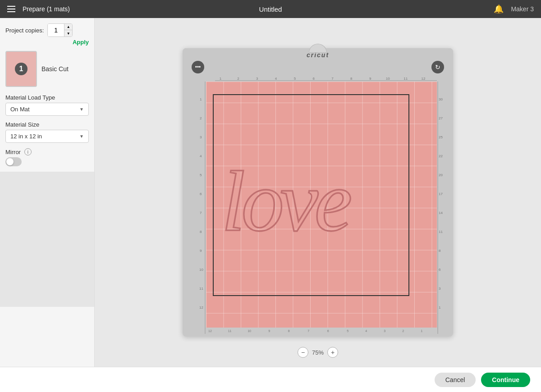  What do you see at coordinates (441, 99) in the screenshot?
I see `svg-text: 30` at bounding box center [441, 99].